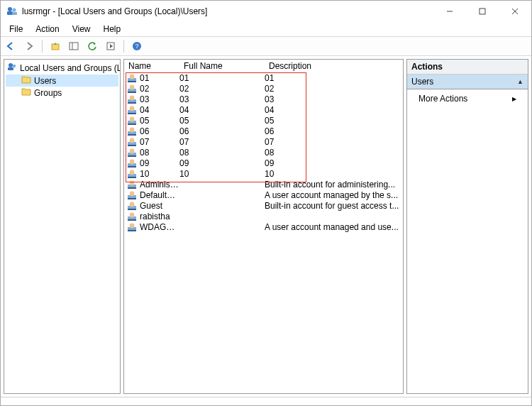 The height and width of the screenshot is (406, 532). What do you see at coordinates (106, 11) in the screenshot?
I see `title-bar-left: lusrmgr - [Local Users and Groups (Local…` at bounding box center [106, 11].